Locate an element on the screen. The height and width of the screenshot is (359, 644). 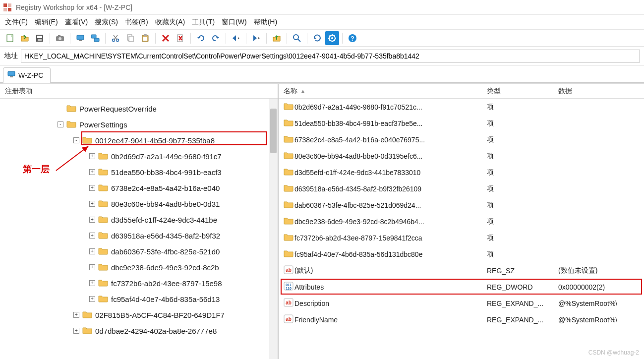
undo-icon is located at coordinates (201, 38).